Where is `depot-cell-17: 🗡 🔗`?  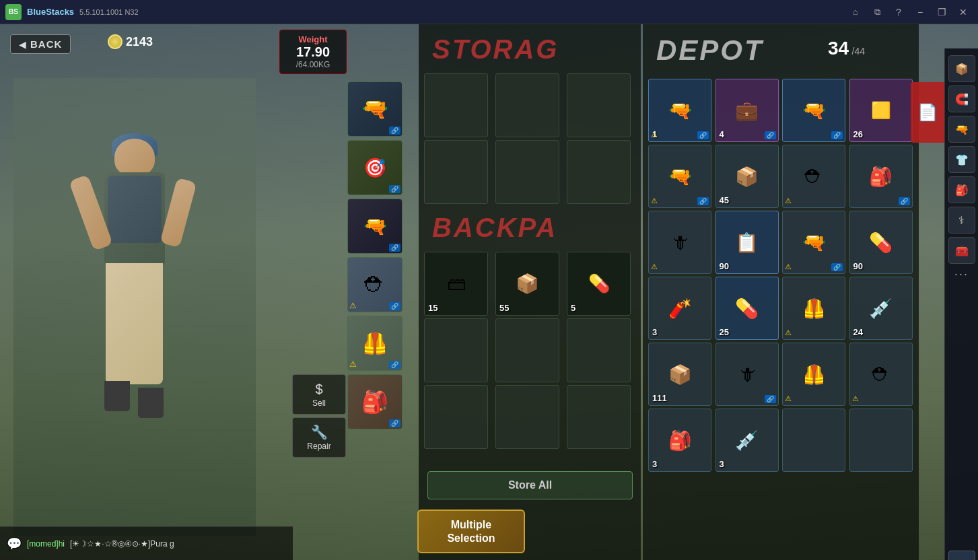
depot-cell-17: 🗡 🔗 is located at coordinates (747, 374).